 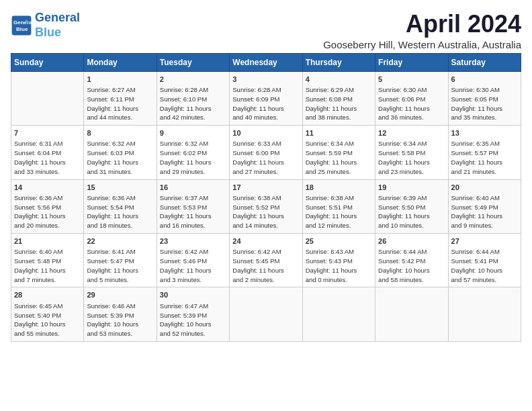 I want to click on location-title: Gooseberry Hill, Western Australia, Aust…, so click(x=422, y=44).